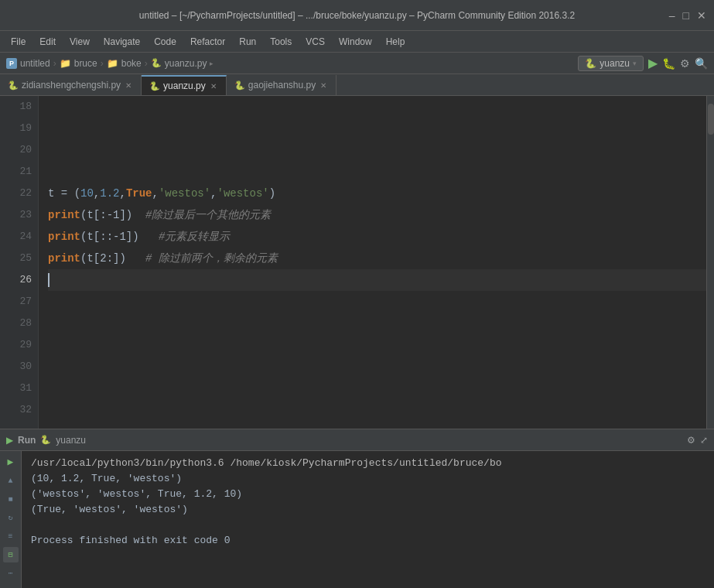 Image resolution: width=714 pixels, height=588 pixels. I want to click on breadcrumb-file: 🐍 yuanzu.py ▸, so click(183, 63).